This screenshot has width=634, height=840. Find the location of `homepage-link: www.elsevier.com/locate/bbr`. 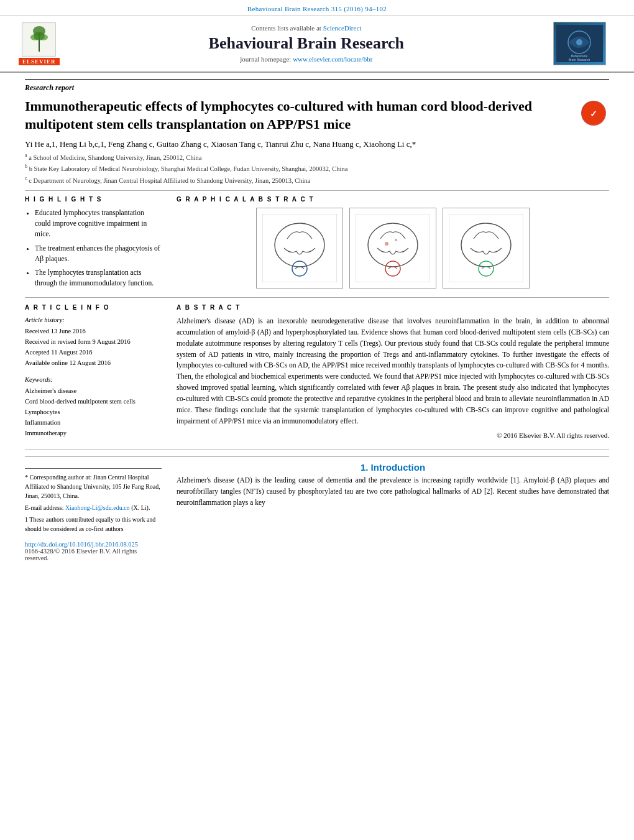

homepage-link: www.elsevier.com/locate/bbr is located at coordinates (333, 59).